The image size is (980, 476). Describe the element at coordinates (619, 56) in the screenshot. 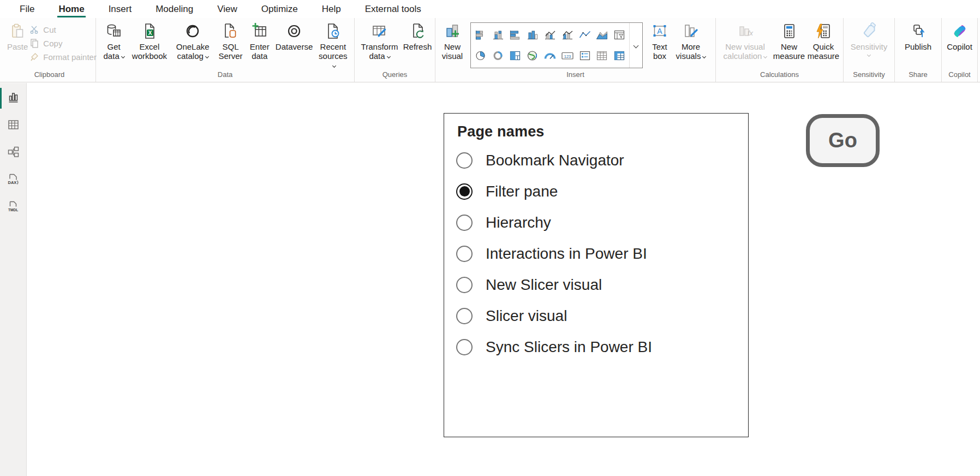

I see `matrix-visual-icon` at that location.